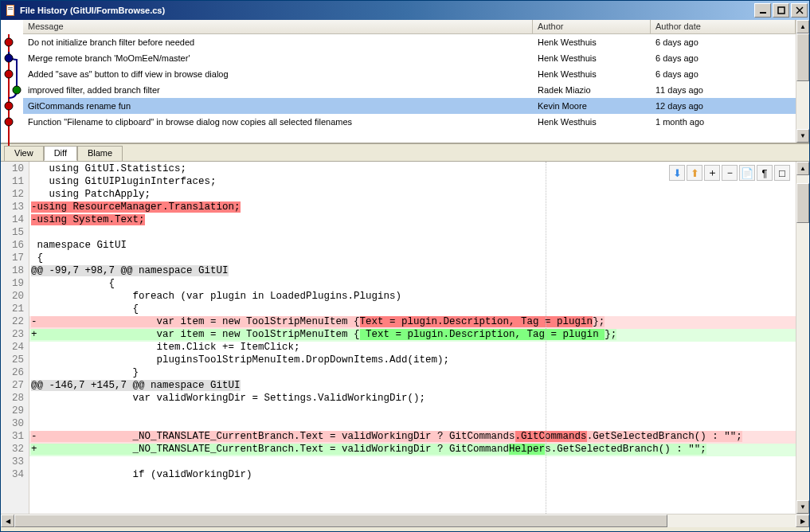 The height and width of the screenshot is (532, 810). Describe the element at coordinates (409, 106) in the screenshot. I see `commit-row: GitCommands rename funKevin Moore12 days…` at that location.